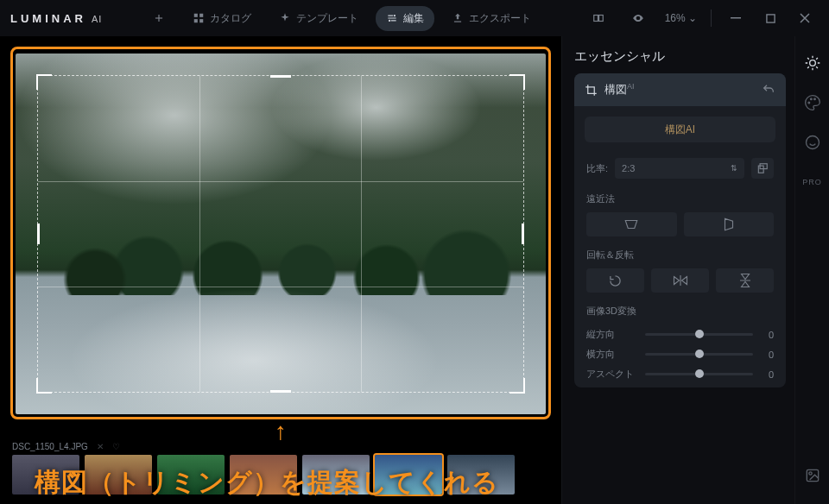 The height and width of the screenshot is (504, 829). Describe the element at coordinates (763, 168) in the screenshot. I see `orientation-icon` at that location.